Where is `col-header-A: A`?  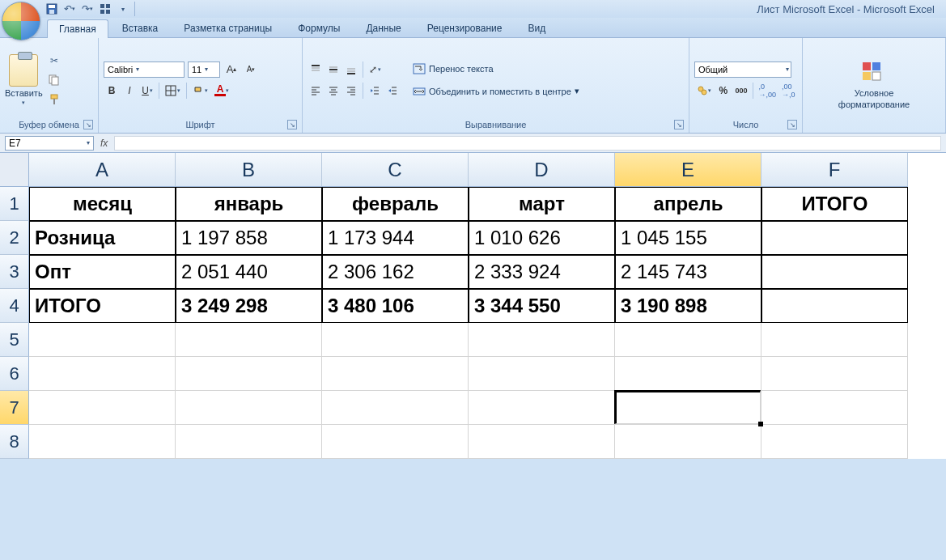
col-header-A: A is located at coordinates (102, 170).